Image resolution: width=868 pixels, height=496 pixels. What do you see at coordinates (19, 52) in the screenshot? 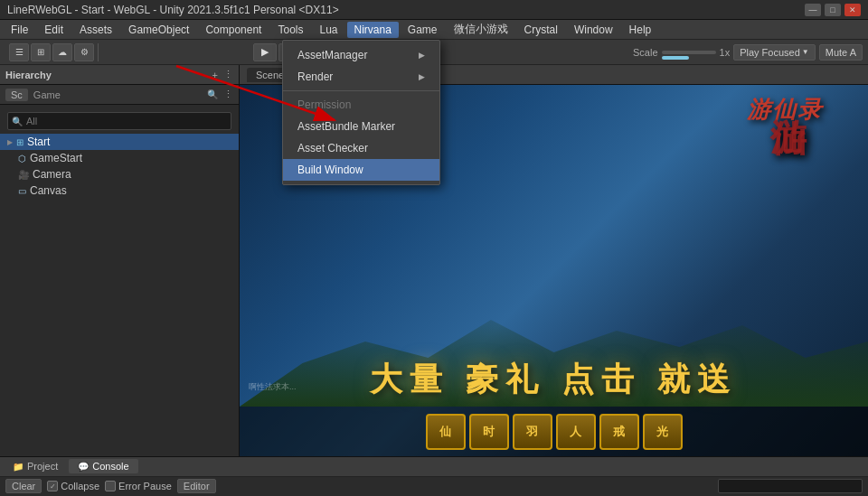
I see `toolbar-btn-1: ☰` at bounding box center [19, 52].